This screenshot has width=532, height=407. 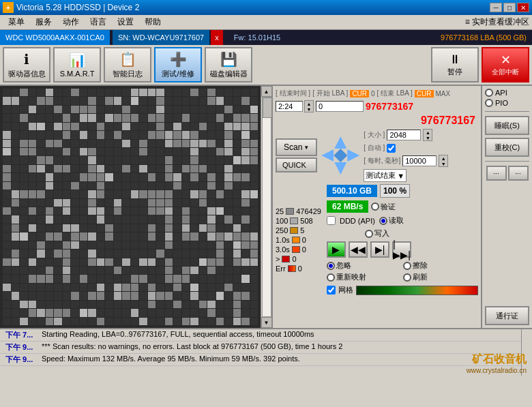 What do you see at coordinates (290, 211) in the screenshot?
I see `stat-25-bar` at bounding box center [290, 211].